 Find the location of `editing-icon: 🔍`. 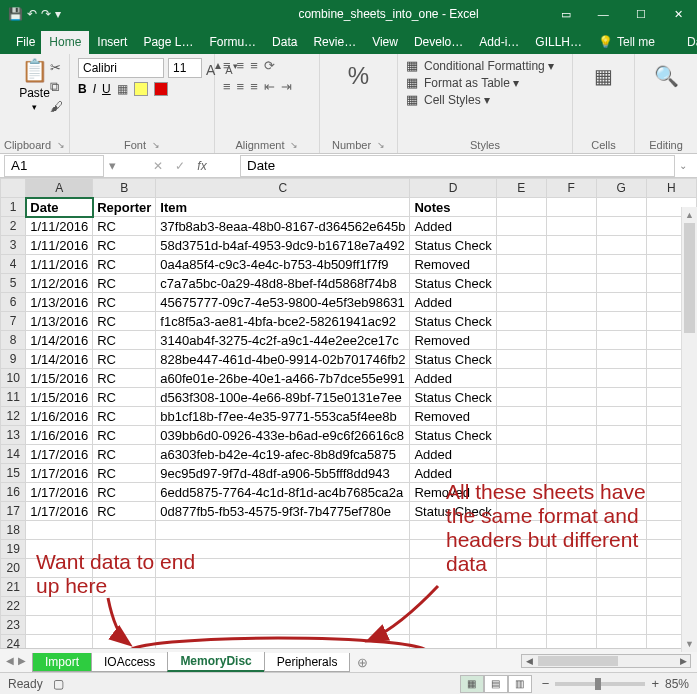

editing-icon: 🔍 is located at coordinates (666, 76).